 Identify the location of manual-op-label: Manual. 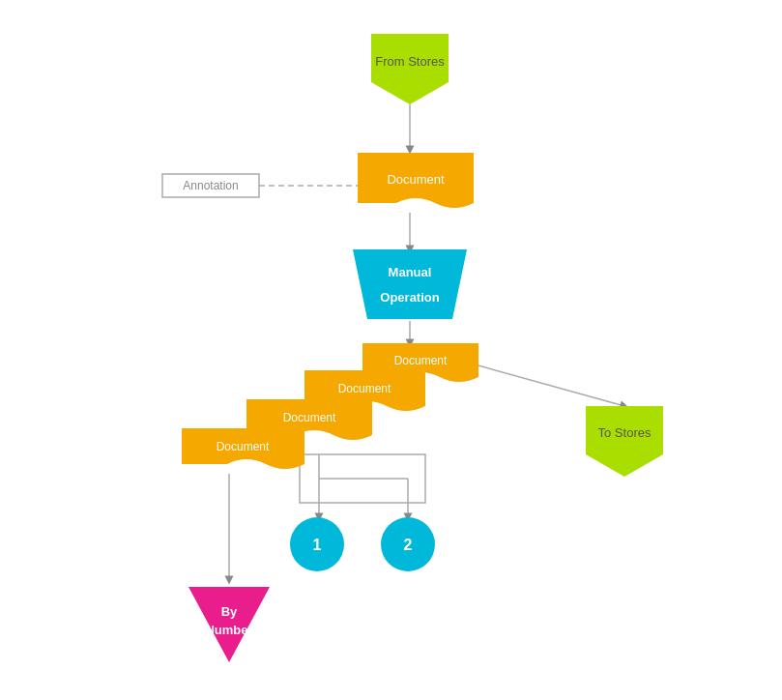
(410, 273).